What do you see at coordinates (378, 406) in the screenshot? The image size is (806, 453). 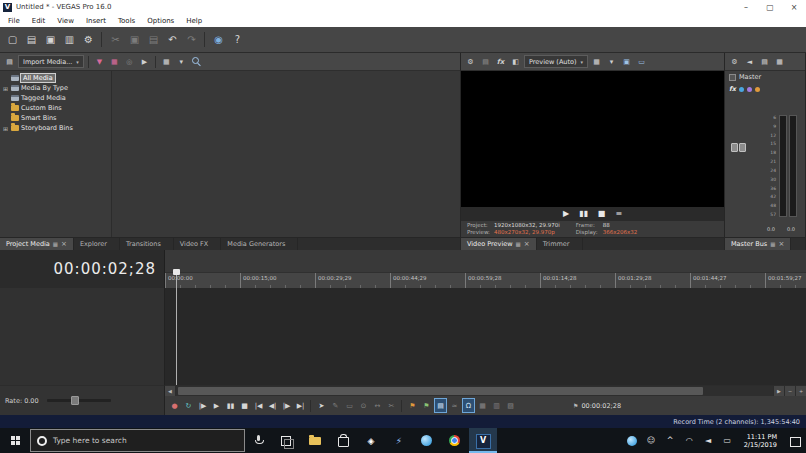 I see `slip-tool-button: ↔` at bounding box center [378, 406].